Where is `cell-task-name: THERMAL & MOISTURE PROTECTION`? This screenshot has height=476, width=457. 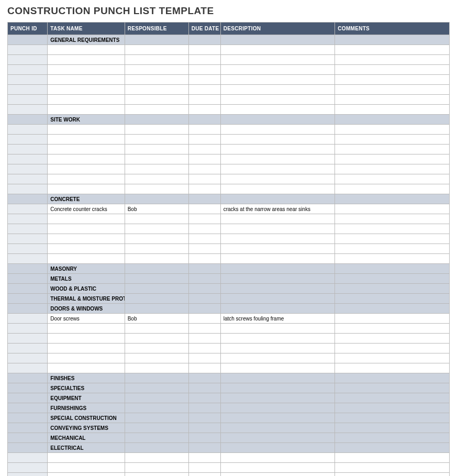
cell-task-name: THERMAL & MOISTURE PROTECTION is located at coordinates (86, 298).